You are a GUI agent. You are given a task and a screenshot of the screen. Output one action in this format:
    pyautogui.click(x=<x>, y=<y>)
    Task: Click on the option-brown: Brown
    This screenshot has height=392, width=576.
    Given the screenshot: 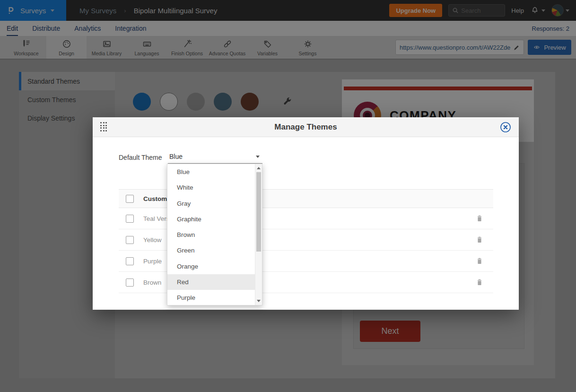 What is the action you would take?
    pyautogui.click(x=211, y=235)
    